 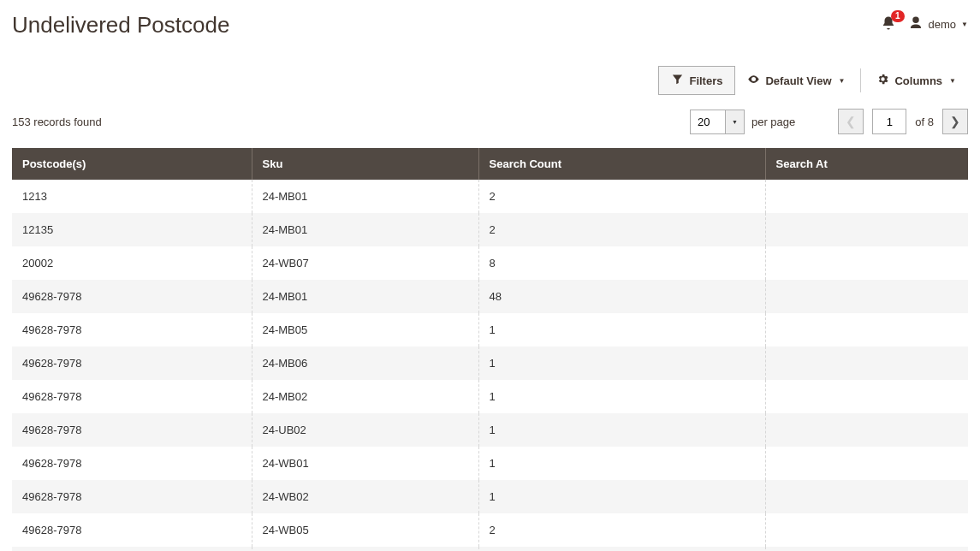 I want to click on cell-sku: 24-WB02, so click(x=365, y=496).